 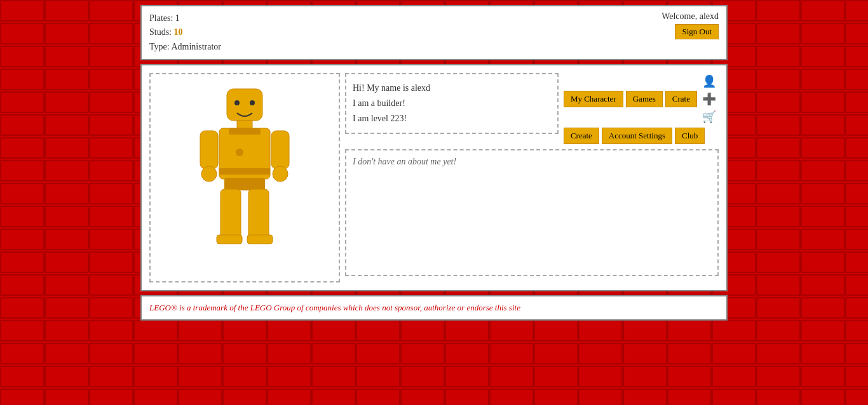 What do you see at coordinates (196, 47) in the screenshot?
I see `type-value: Administrator` at bounding box center [196, 47].